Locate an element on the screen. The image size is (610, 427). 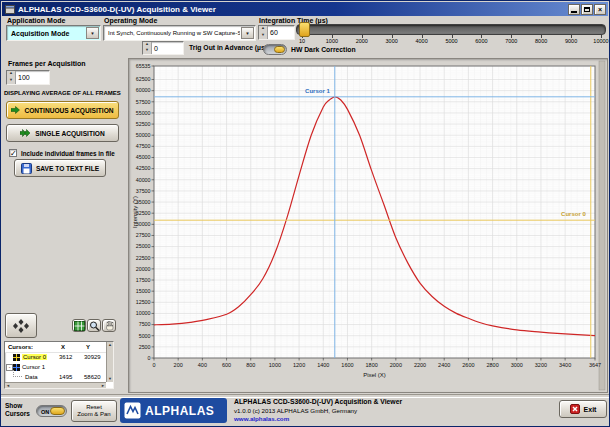
x-tick-label: 800 is located at coordinates (250, 365).